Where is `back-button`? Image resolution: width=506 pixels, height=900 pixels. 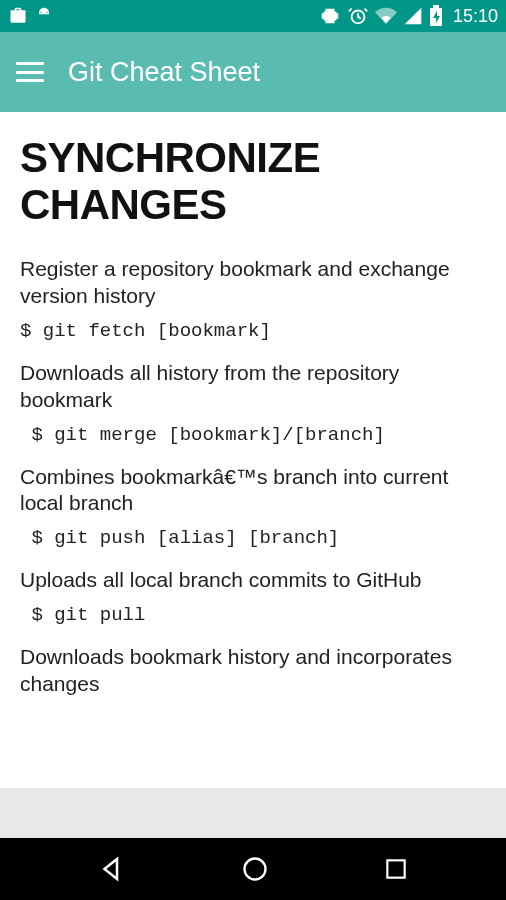 back-button is located at coordinates (112, 869).